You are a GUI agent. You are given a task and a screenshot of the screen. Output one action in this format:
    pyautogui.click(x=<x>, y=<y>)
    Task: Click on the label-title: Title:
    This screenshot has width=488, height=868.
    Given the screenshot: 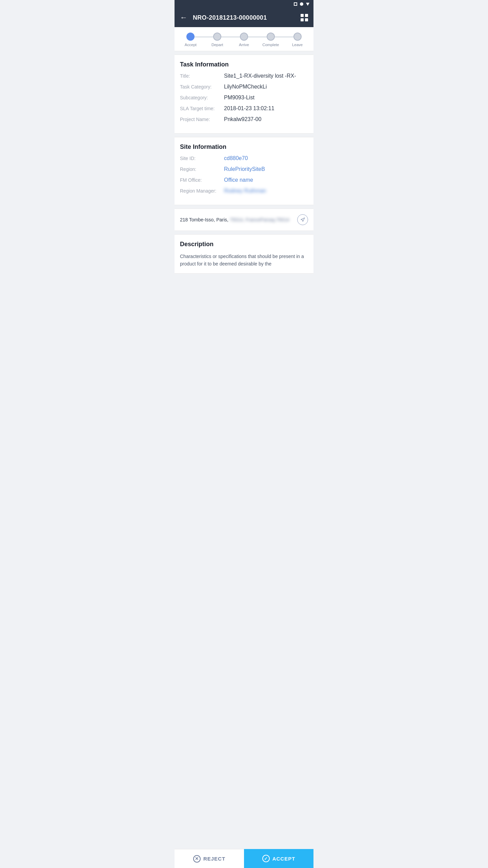 What is the action you would take?
    pyautogui.click(x=202, y=76)
    